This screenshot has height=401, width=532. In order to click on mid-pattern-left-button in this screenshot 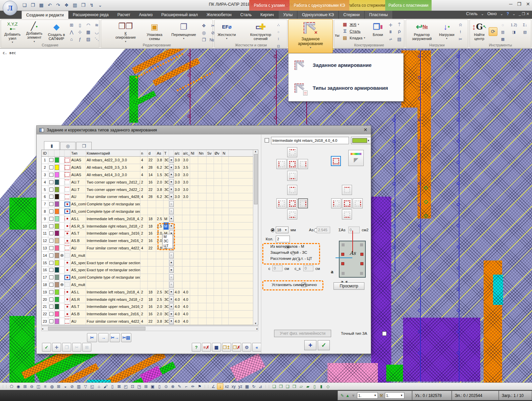, I will do `click(281, 203)`.